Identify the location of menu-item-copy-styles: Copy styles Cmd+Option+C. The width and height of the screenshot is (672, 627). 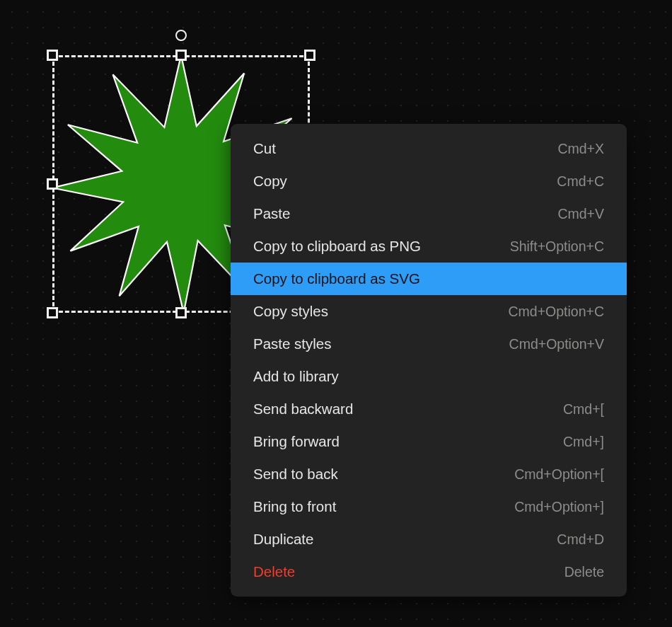
(429, 311).